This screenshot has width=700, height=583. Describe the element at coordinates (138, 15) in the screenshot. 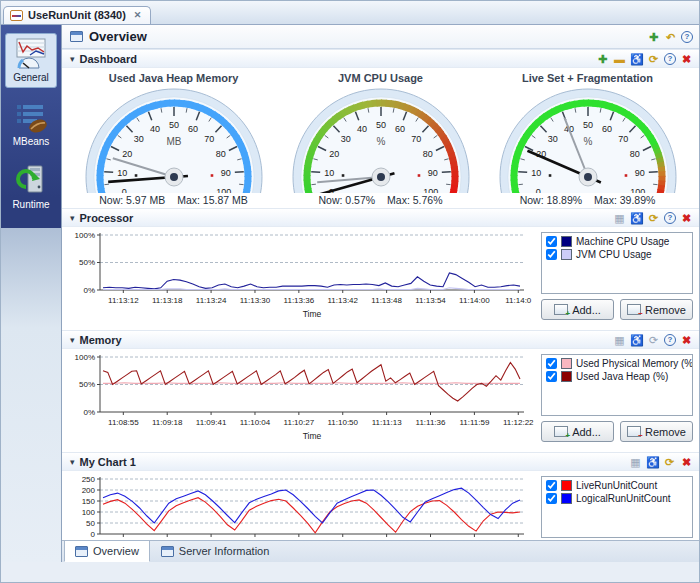

I see `tab-close-icon: ✕` at that location.